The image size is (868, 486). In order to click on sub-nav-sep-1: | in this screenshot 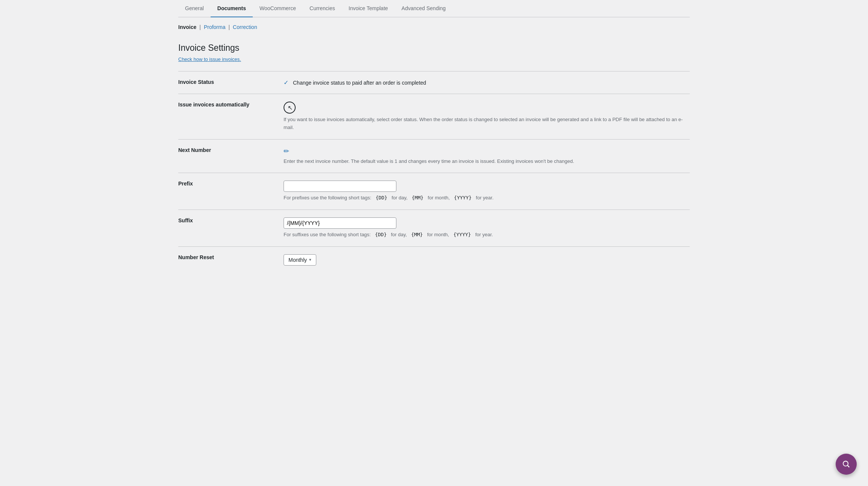, I will do `click(200, 27)`.